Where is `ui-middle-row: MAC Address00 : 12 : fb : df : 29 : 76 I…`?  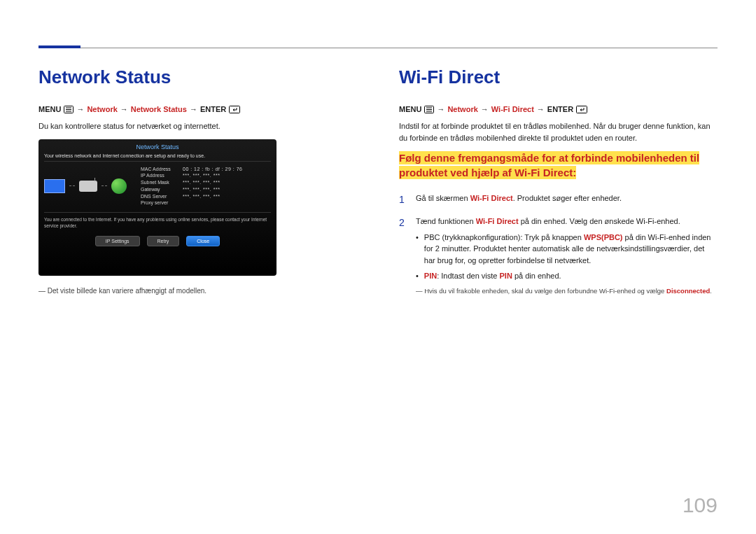
ui-middle-row: MAC Address00 : 12 : fb : df : 29 : 76 I… is located at coordinates (158, 186).